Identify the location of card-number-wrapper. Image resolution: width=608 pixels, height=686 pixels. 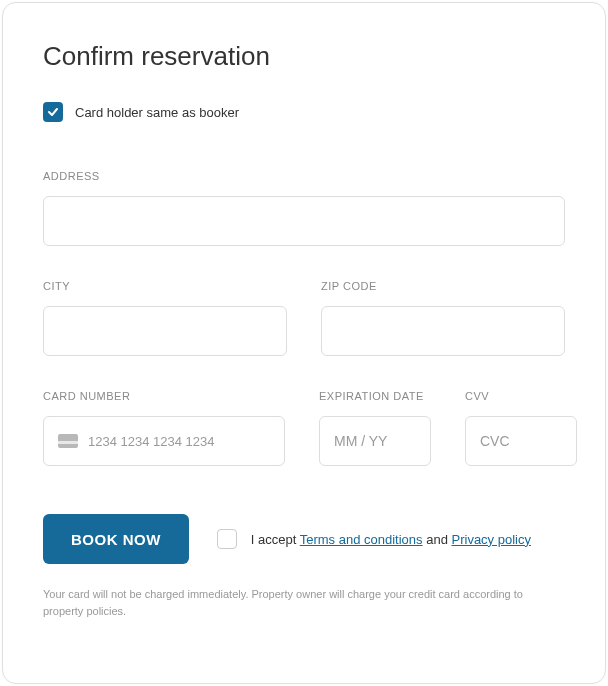
(164, 441).